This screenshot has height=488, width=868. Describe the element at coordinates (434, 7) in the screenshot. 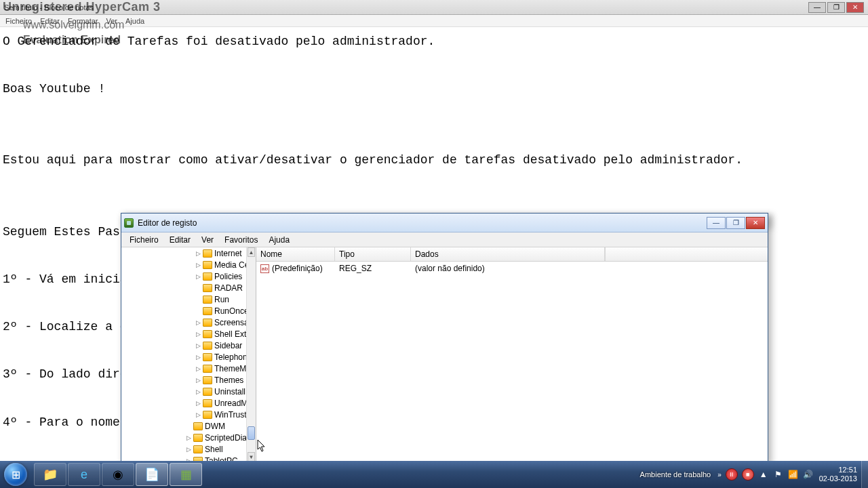

I see `notepad-titlebar: Sem título - Bloco de notas — ❐ ✕` at that location.